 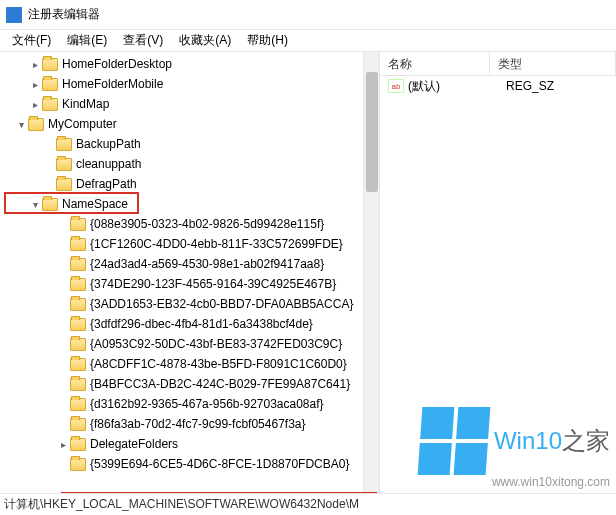 What do you see at coordinates (190, 324) in the screenshot?
I see `tree-node: {3dfdf296-dbec-4fb4-81d1-6a3438bcf4de}` at bounding box center [190, 324].